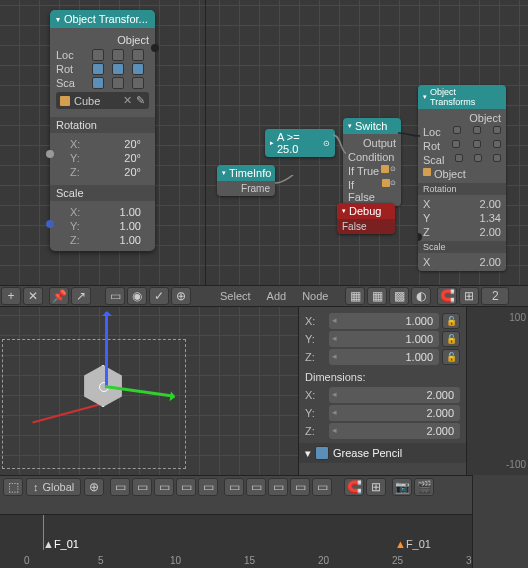  Describe the element at coordinates (155, 48) in the screenshot. I see `socket-object-out` at that location.